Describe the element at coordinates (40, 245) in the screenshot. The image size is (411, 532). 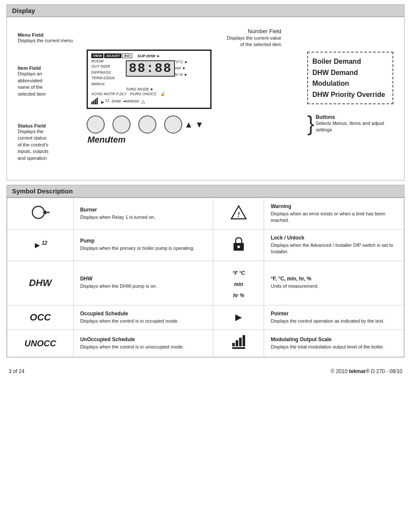
I see `pump-icon-cell: ►12` at that location.